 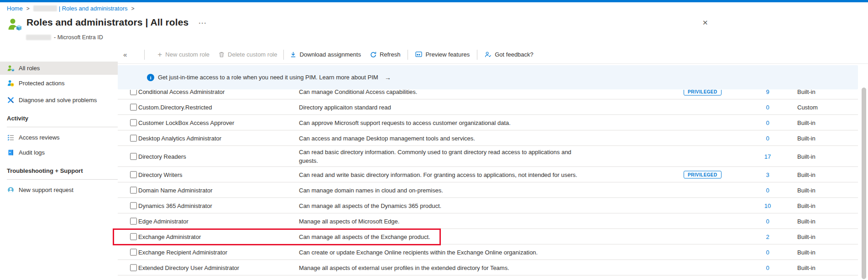 I want to click on sidebar-item-label: New support request, so click(x=46, y=190).